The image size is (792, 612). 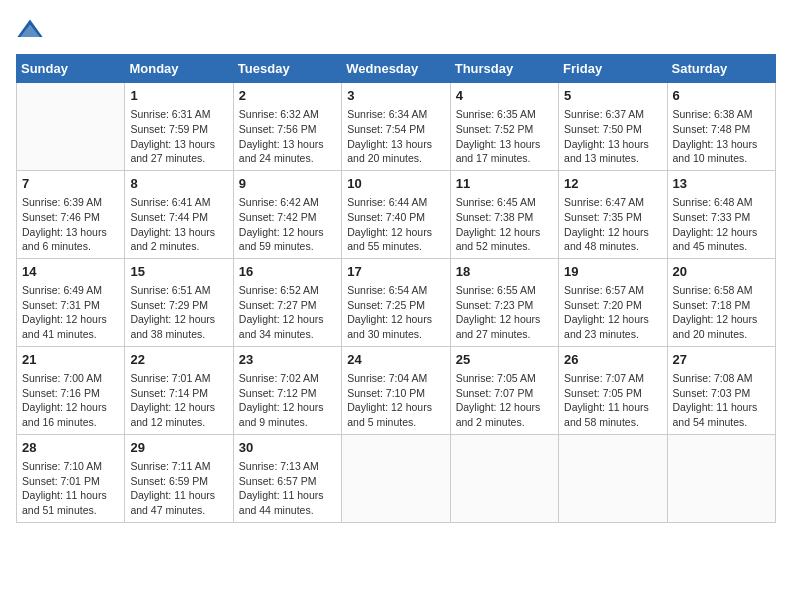 I want to click on cell-sun-info: Sunrise: 6:31 AMSunset: 7:59 PMDaylight:…, so click(x=178, y=136).